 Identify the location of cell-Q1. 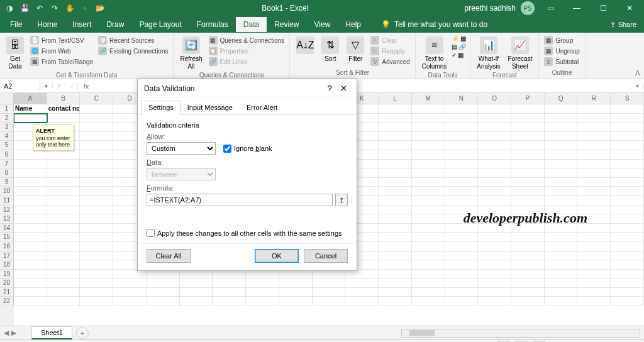
(561, 109).